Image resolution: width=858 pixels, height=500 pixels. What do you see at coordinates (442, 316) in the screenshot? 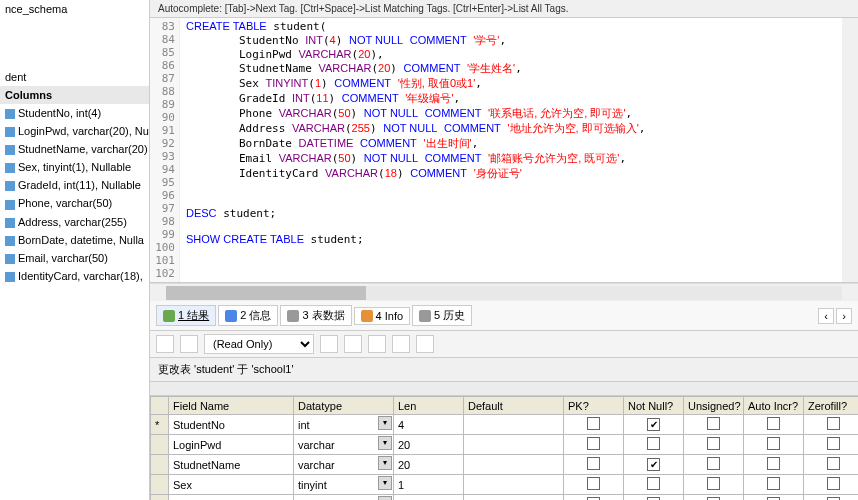
I see `tab-history: 5 历史` at bounding box center [442, 316].